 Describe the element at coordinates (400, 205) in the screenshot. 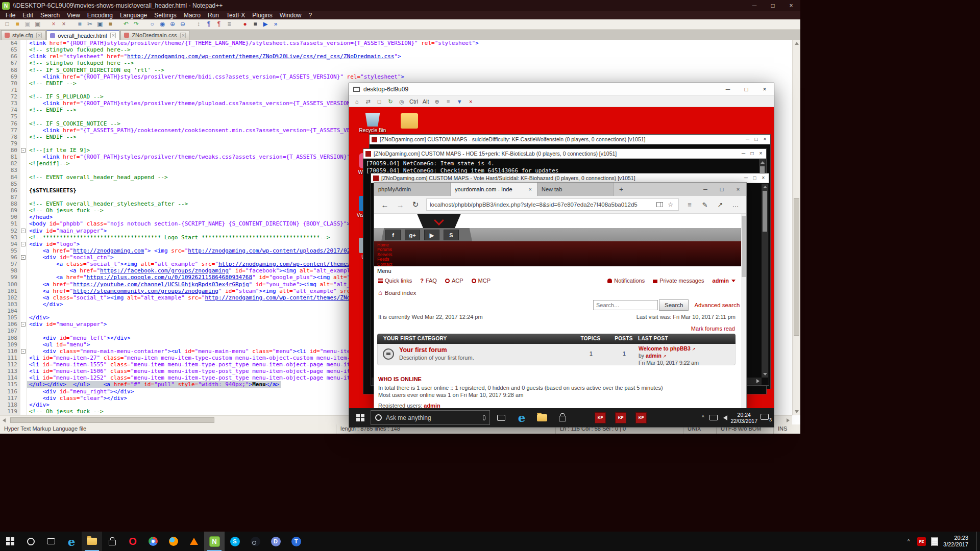

I see `forward-button: →` at that location.